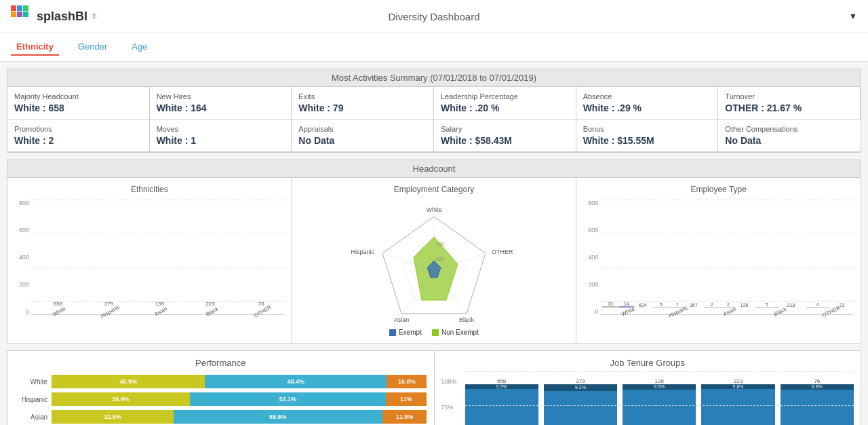  I want to click on summary-value-2: White : 79, so click(362, 108).